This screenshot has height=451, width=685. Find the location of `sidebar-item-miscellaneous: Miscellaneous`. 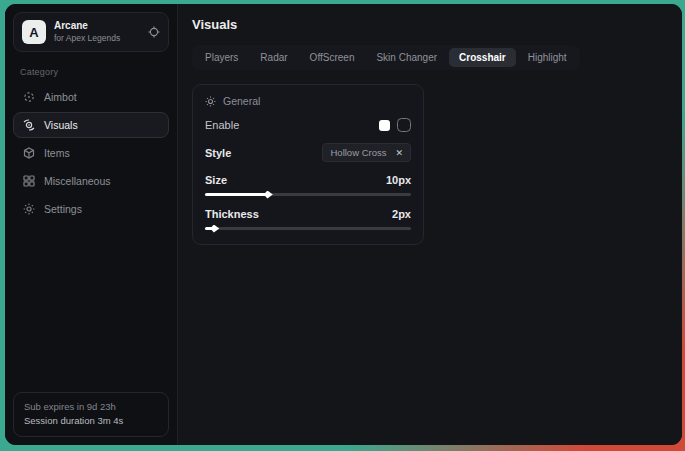

sidebar-item-miscellaneous: Miscellaneous is located at coordinates (91, 181).